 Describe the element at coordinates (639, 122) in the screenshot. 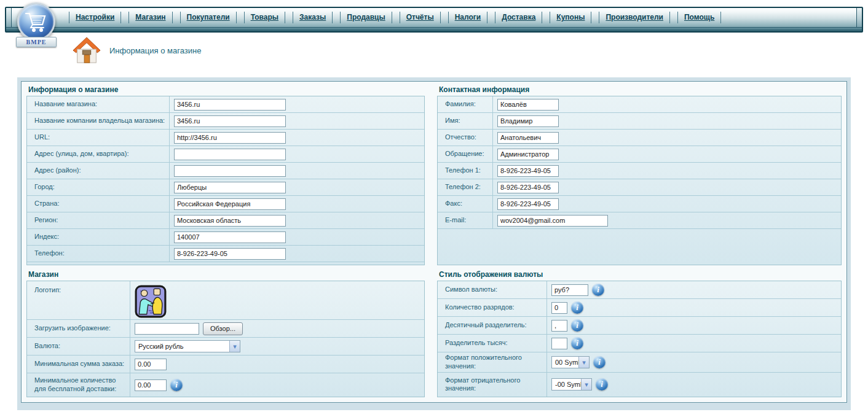

I see `form-row: Имя:` at that location.